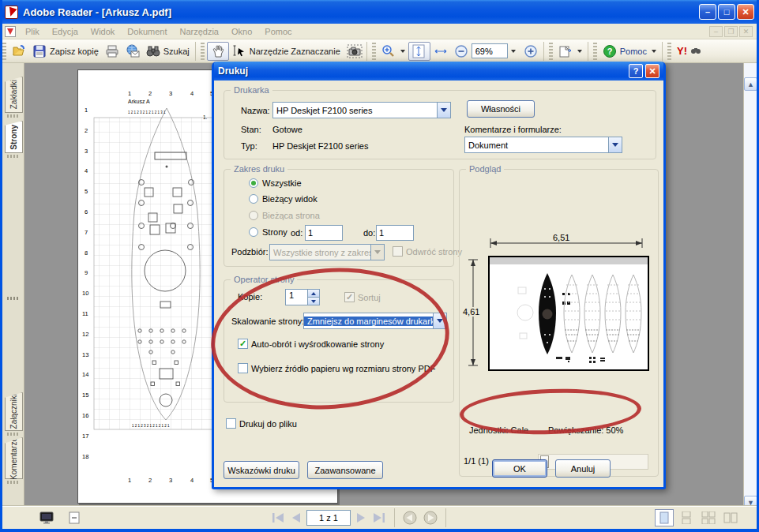  Describe the element at coordinates (314, 301) in the screenshot. I see `spin-down-button` at that location.